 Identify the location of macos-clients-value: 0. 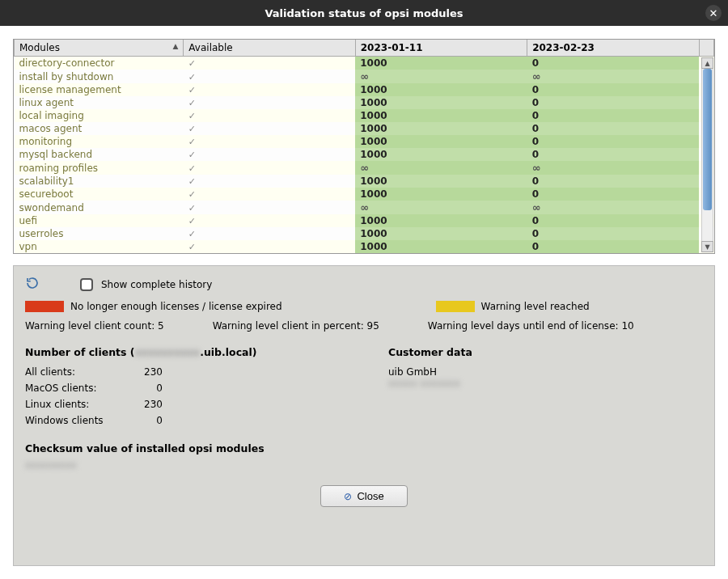
(142, 388).